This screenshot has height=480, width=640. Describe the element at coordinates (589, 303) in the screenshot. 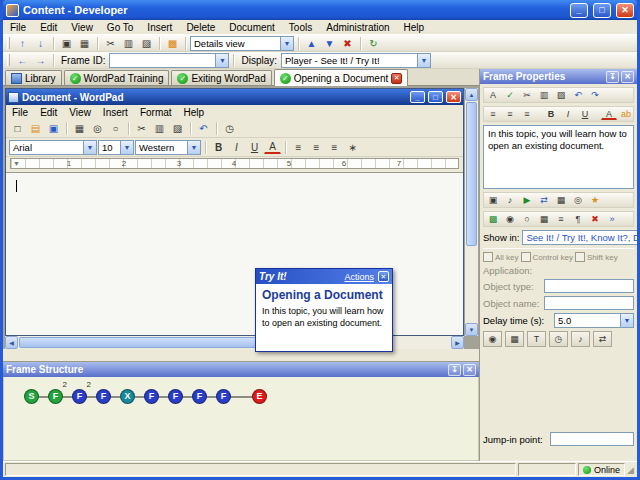

I see `object-name-field` at that location.